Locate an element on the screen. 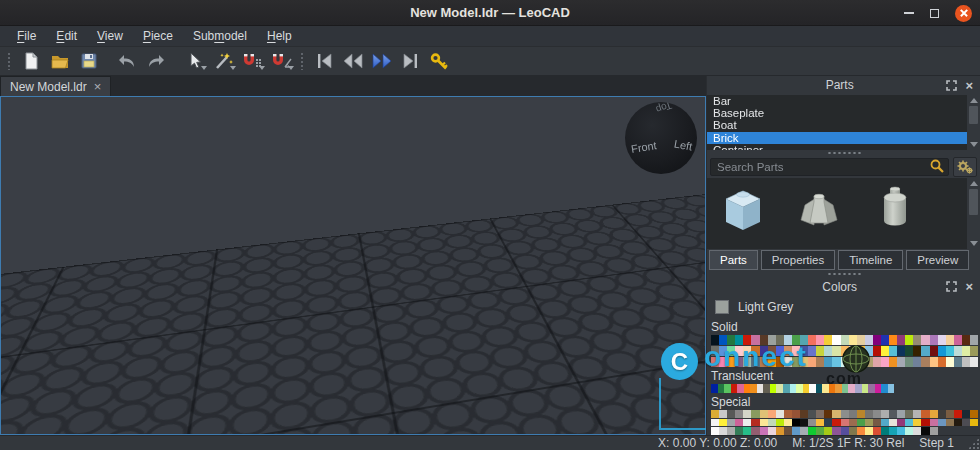 This screenshot has width=980, height=450. next-step-button is located at coordinates (382, 61).